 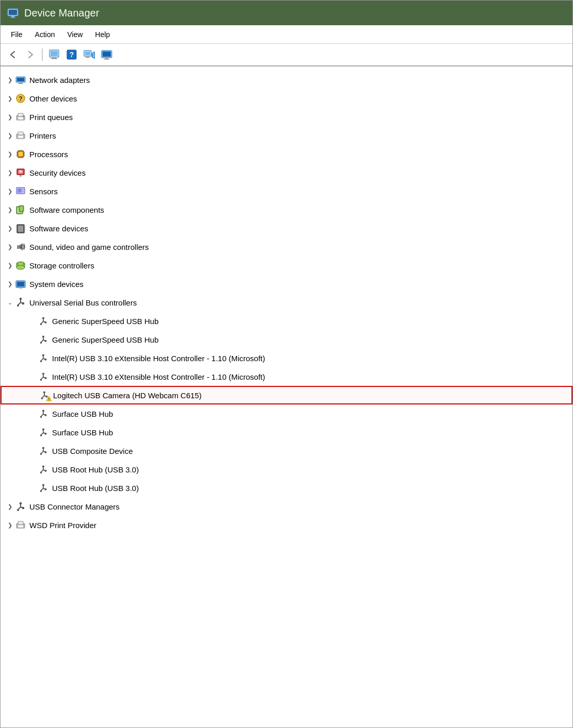 I want to click on network-adapters-label: Network adapters, so click(x=60, y=80).